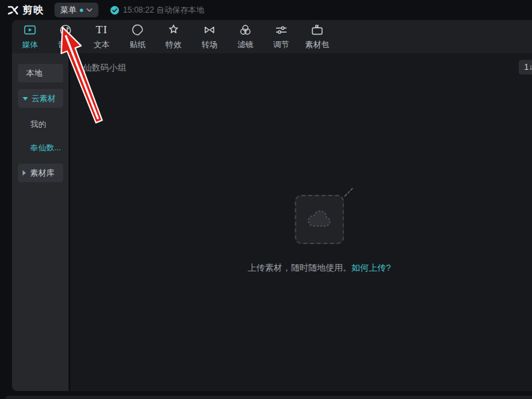 Image resolution: width=532 pixels, height=399 pixels. Describe the element at coordinates (66, 45) in the screenshot. I see `tab-label: 音频` at that location.